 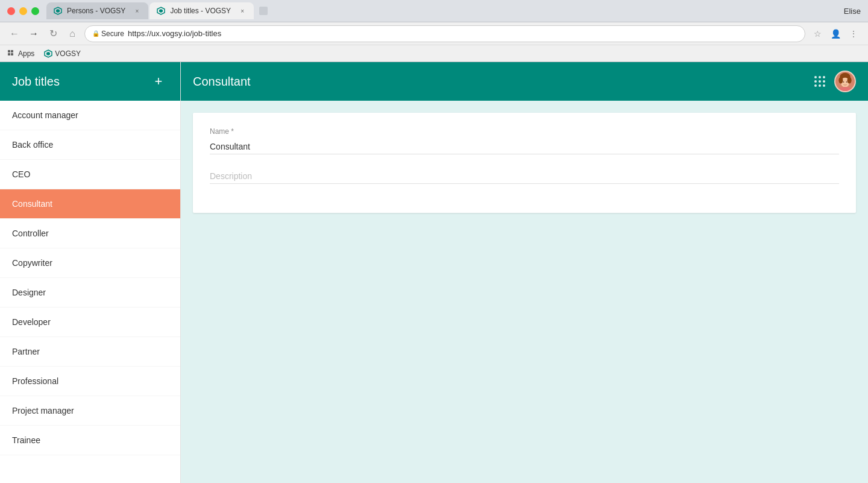 What do you see at coordinates (524, 176) in the screenshot?
I see `description-field` at bounding box center [524, 176].